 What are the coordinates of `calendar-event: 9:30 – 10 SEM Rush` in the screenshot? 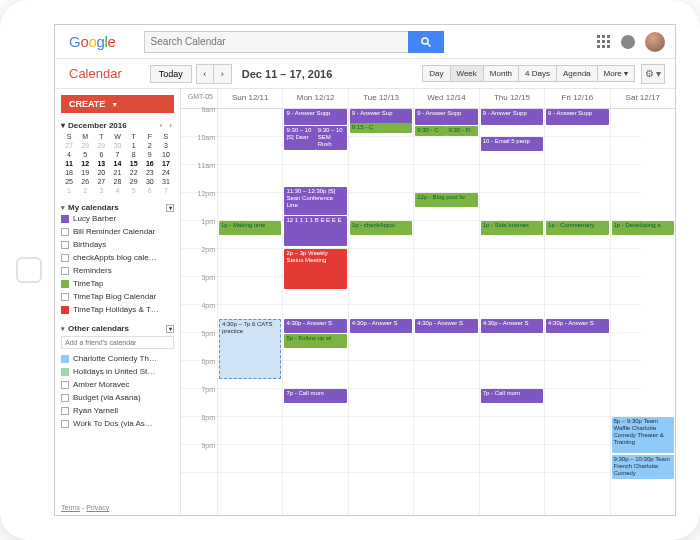 It's located at (332, 138).